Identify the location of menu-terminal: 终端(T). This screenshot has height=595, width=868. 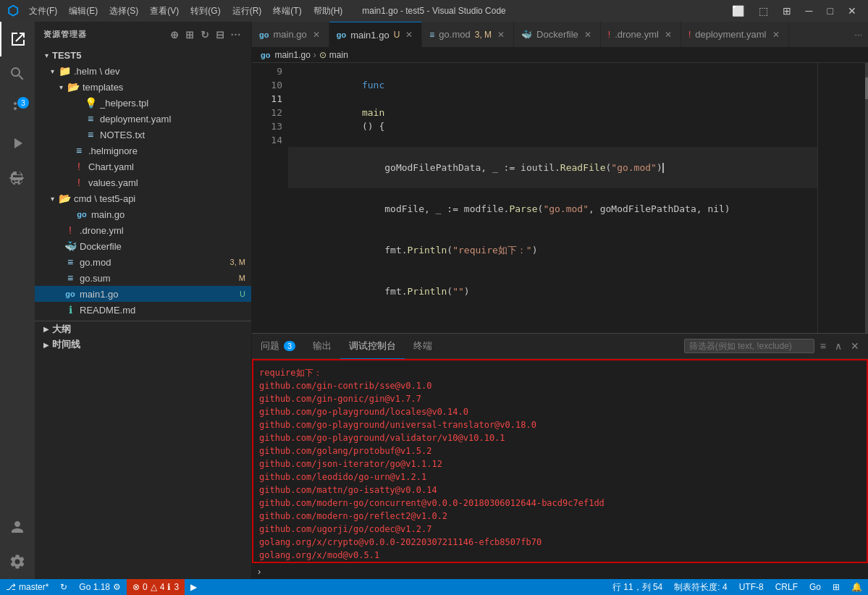
(287, 12).